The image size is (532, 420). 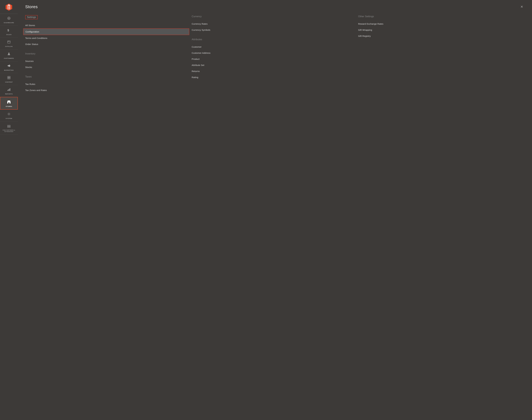 What do you see at coordinates (272, 65) in the screenshot?
I see `attribute-set-link: Attribute Set` at bounding box center [272, 65].